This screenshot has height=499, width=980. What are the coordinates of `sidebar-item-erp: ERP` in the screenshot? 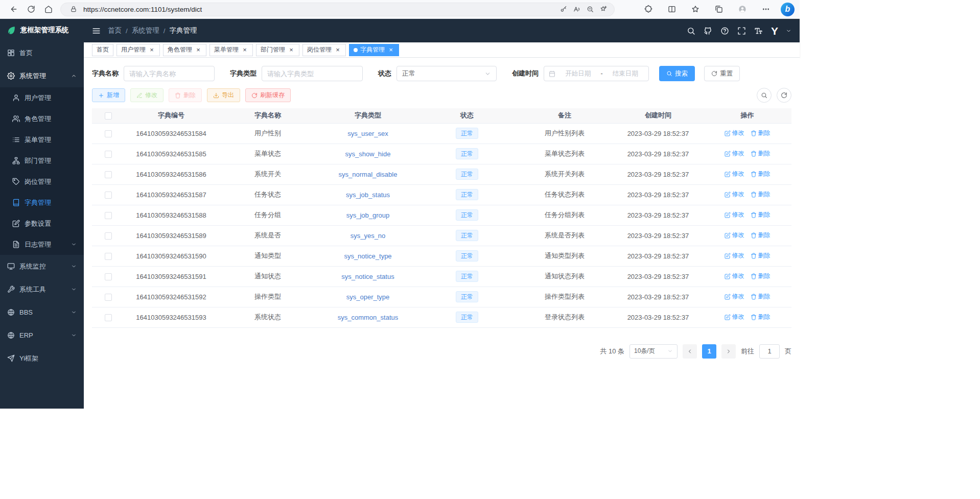 It's located at (42, 335).